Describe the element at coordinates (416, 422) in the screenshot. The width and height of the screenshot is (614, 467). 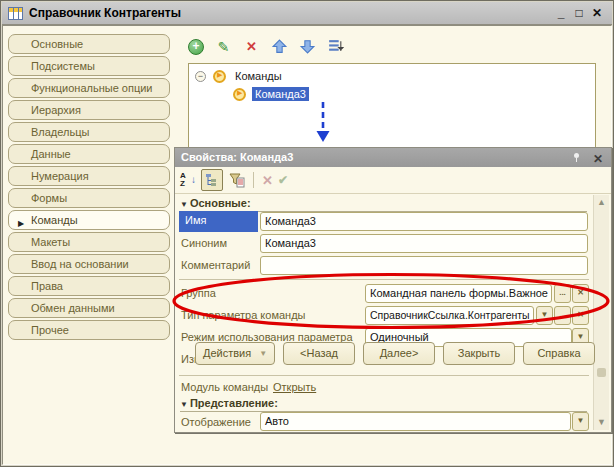
I see `display-field: Авто` at that location.